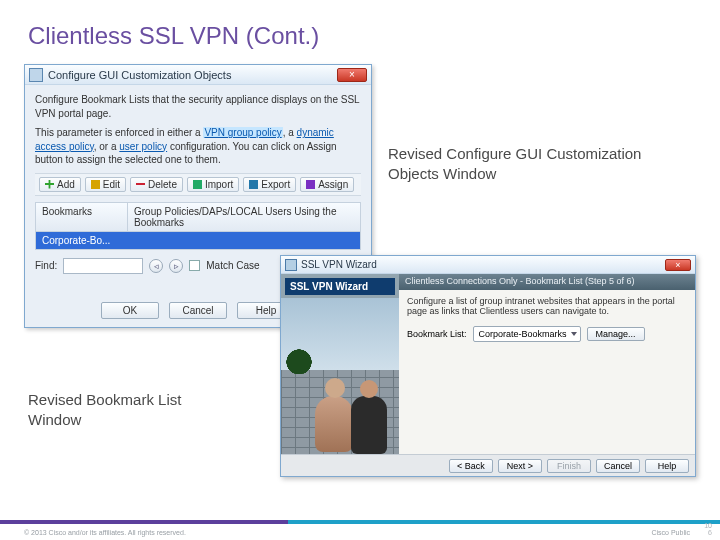 Image resolution: width=720 pixels, height=540 pixels. Describe the element at coordinates (82, 240) in the screenshot. I see `cell-bookmark-name: Corporate-Bo...` at that location.